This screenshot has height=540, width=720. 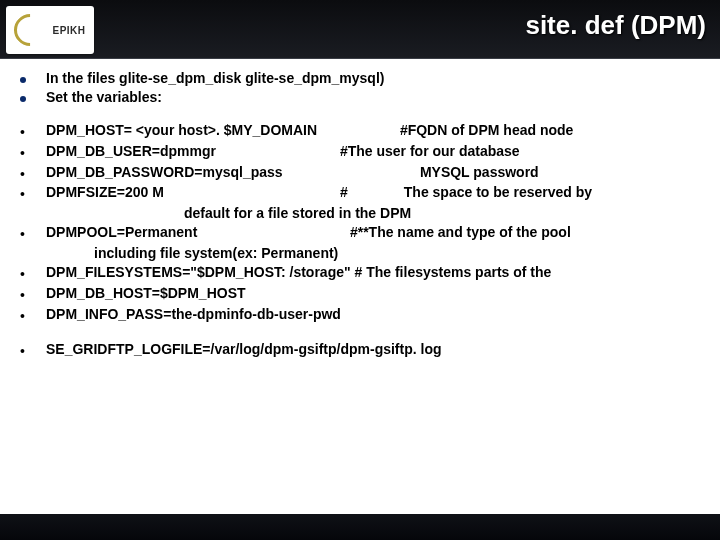 What do you see at coordinates (376, 192) in the screenshot?
I see `line-content: DPMFSIZE=200 M # The space to be reserve…` at bounding box center [376, 192].